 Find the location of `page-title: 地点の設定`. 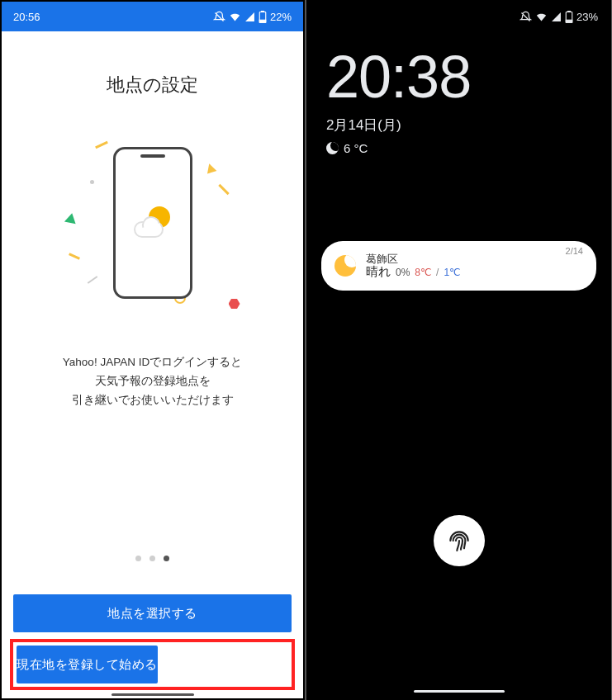

page-title: 地点の設定 is located at coordinates (152, 85).